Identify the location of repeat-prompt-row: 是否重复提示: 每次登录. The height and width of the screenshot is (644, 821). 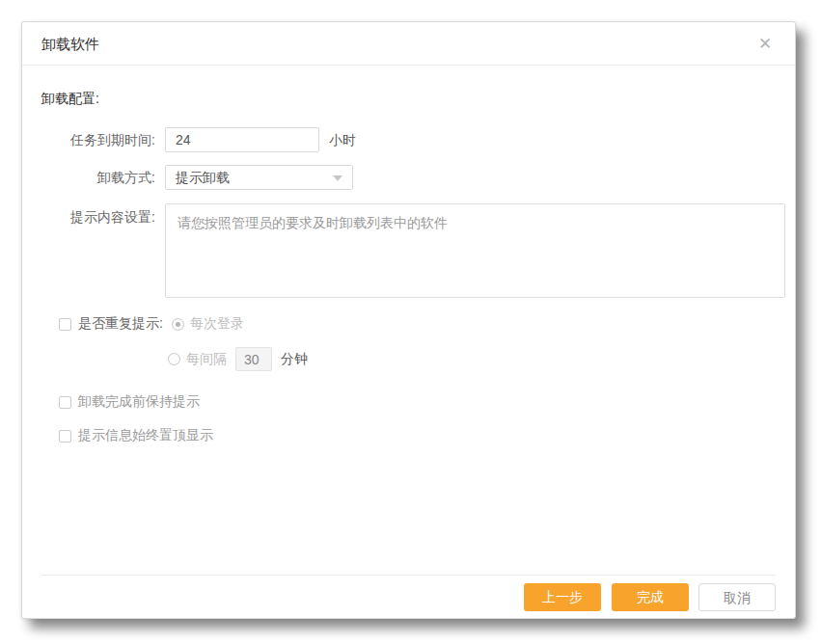
(151, 324).